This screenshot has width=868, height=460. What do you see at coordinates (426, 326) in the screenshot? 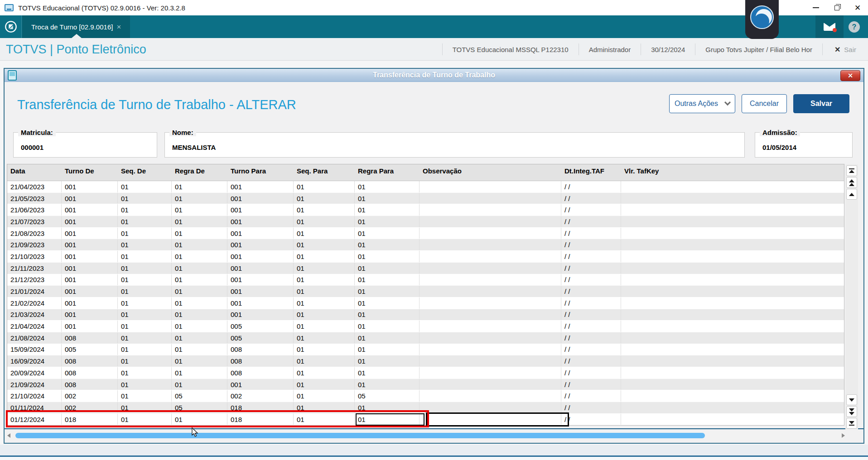
I see `table-row: 21/04/202400101010050101/ /` at bounding box center [426, 326].